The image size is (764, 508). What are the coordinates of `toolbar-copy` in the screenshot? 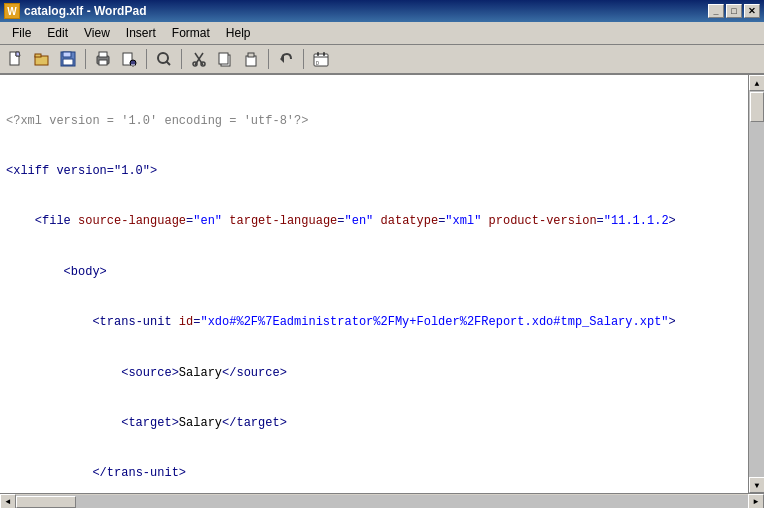 It's located at (225, 59).